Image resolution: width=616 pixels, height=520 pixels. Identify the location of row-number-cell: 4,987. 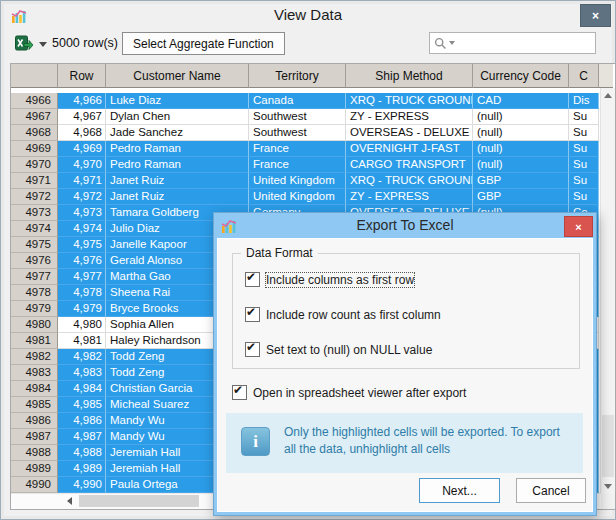
(82, 437).